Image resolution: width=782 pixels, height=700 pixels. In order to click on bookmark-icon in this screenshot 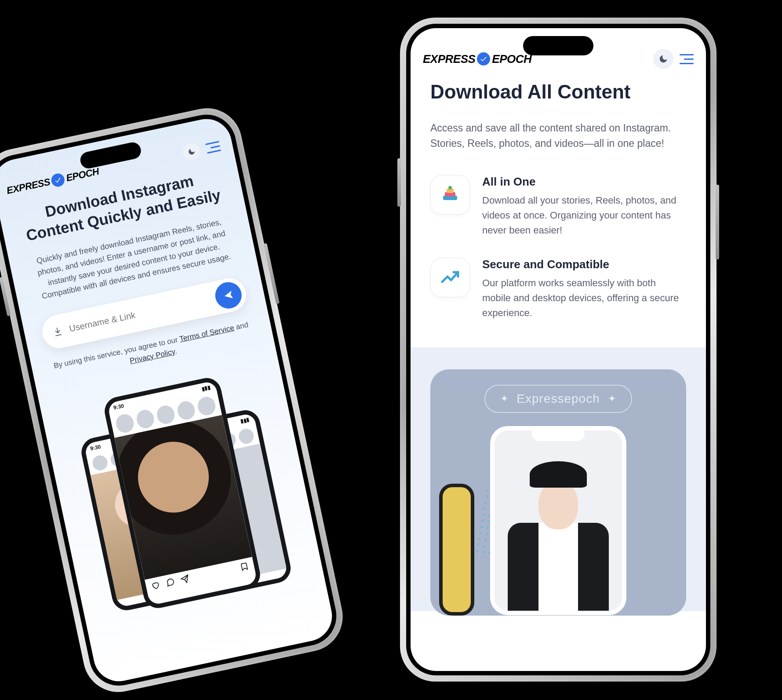, I will do `click(244, 566)`.